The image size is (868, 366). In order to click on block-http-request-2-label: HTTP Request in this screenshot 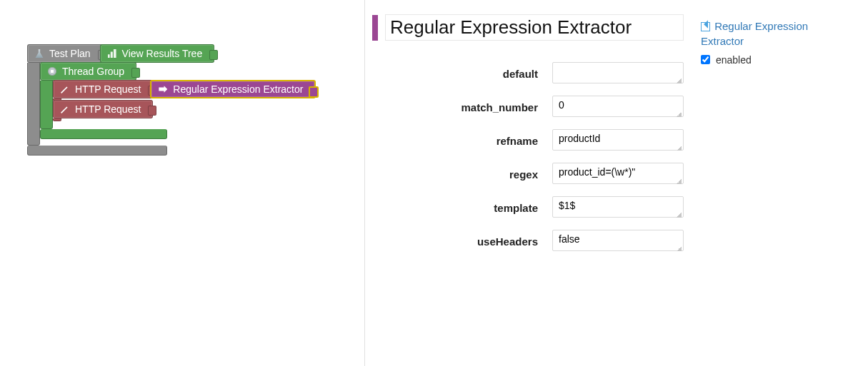, I will do `click(108, 109)`.